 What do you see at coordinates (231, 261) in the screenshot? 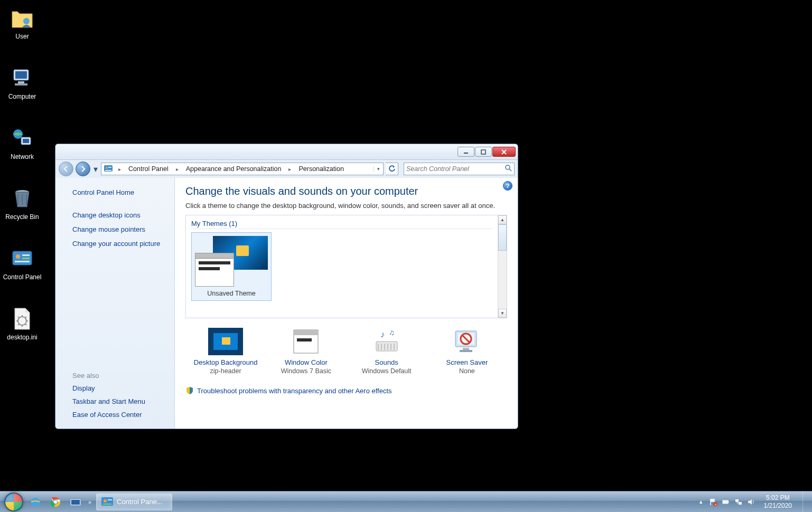
I see `theme-thumbnail` at bounding box center [231, 261].